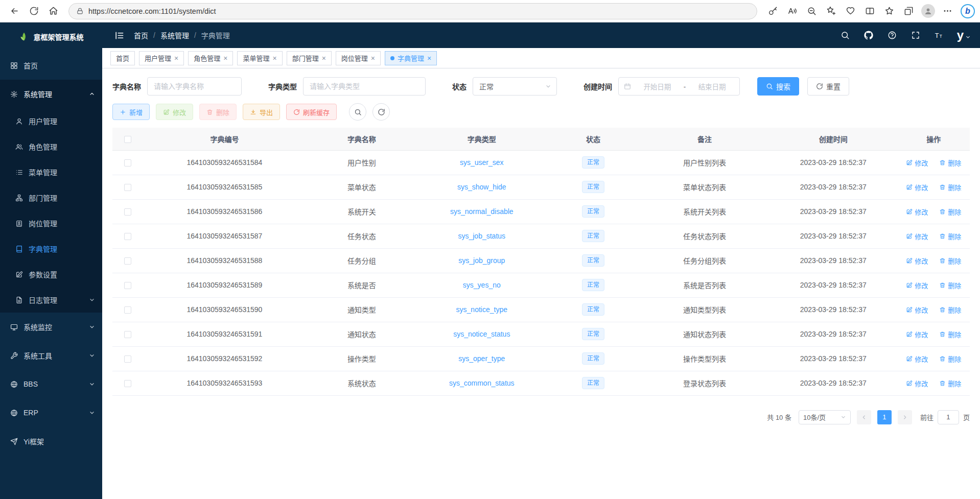 The image size is (980, 499). I want to click on split-screen-icon, so click(870, 11).